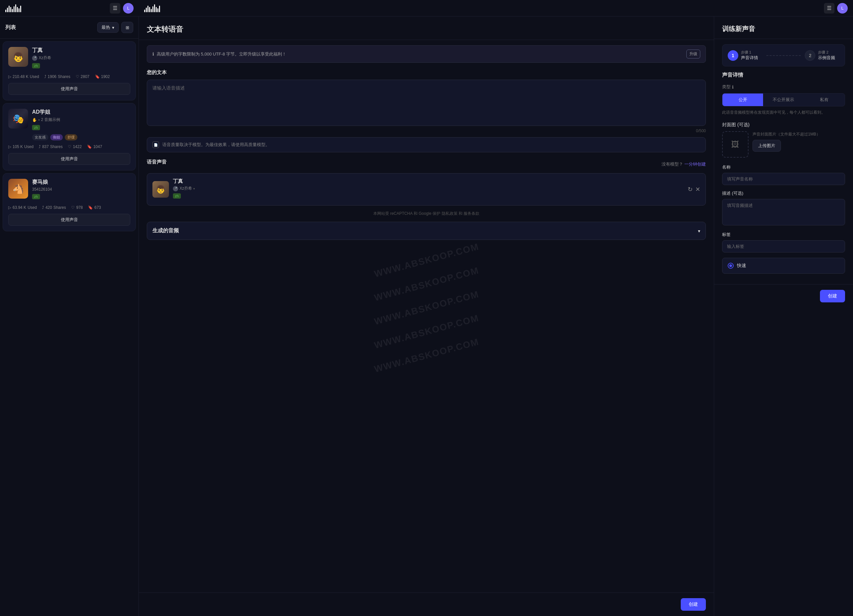 The height and width of the screenshot is (616, 853). What do you see at coordinates (827, 56) in the screenshot?
I see `step-label-group-2: 步骤 2 示例音频` at bounding box center [827, 56].